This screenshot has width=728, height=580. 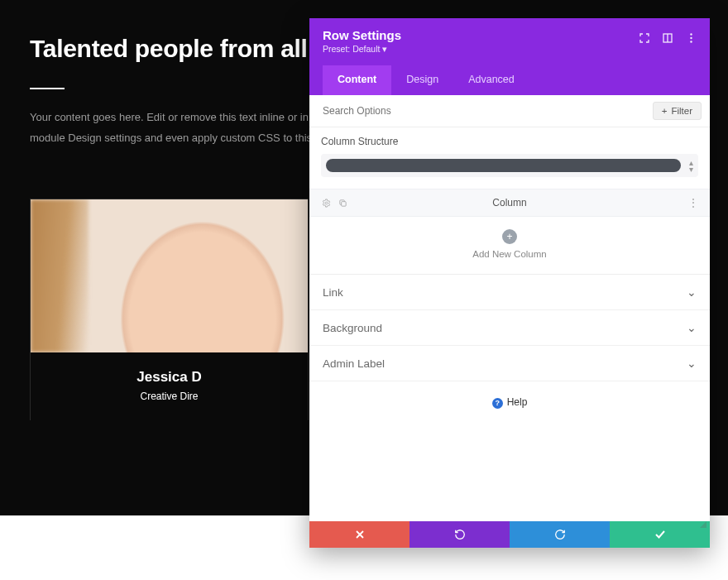 I want to click on person-name: Jessica D, so click(x=169, y=377).